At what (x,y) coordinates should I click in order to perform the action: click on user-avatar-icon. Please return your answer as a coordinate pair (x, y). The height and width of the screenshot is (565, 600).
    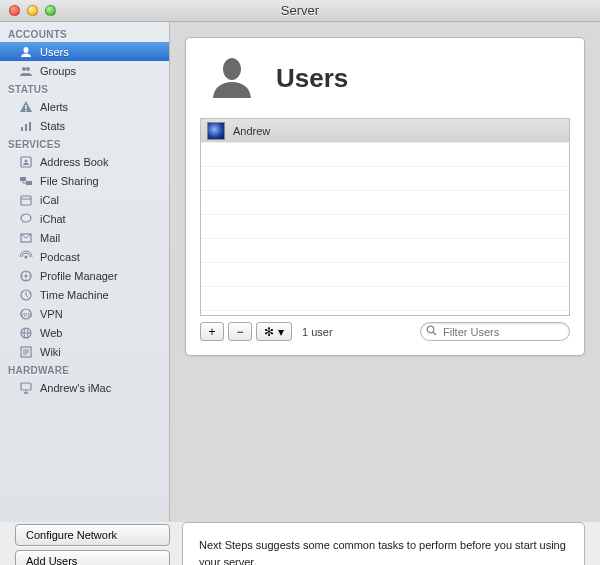
    Looking at the image, I should click on (216, 131).